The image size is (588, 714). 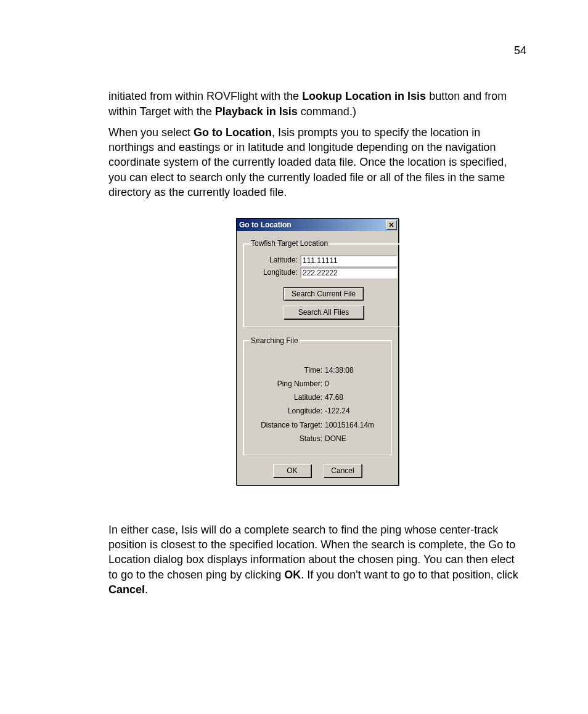 What do you see at coordinates (317, 352) in the screenshot?
I see `go-to-location-dialog: Go to Location Towfish Target Location L…` at bounding box center [317, 352].